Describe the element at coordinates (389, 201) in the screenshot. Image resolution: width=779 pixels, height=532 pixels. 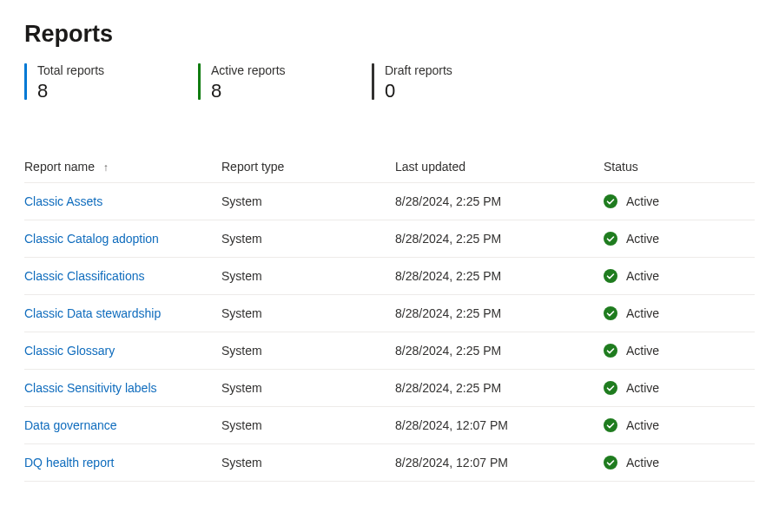
I see `table-row: Classic AssetsSystem8/28/2024, 2:25 PMAc…` at that location.